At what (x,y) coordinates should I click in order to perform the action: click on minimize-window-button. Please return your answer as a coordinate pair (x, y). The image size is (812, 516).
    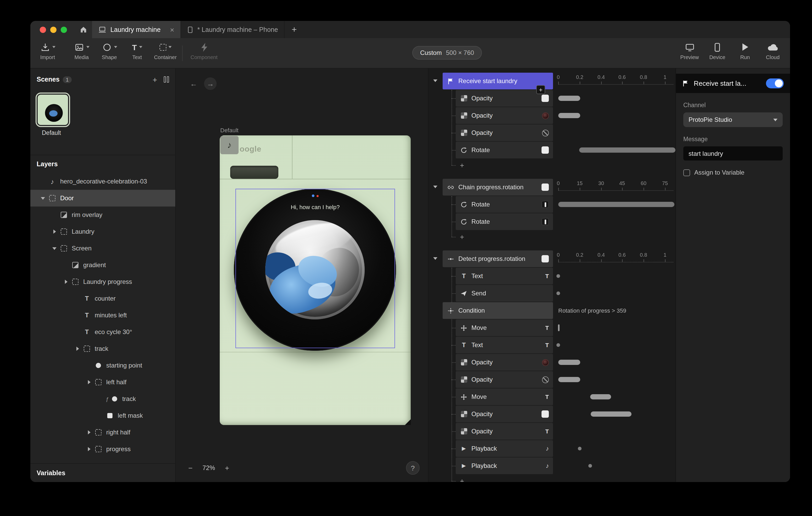
    Looking at the image, I should click on (53, 30).